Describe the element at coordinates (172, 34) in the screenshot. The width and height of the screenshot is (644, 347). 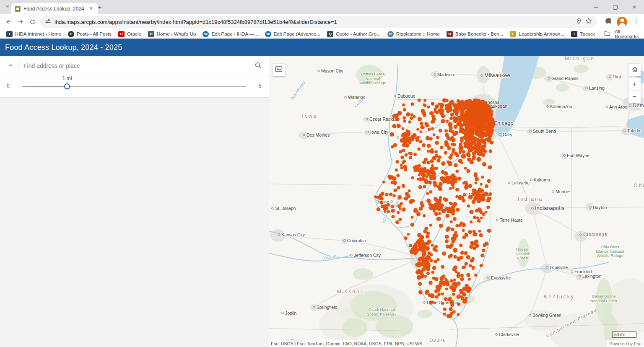
I see `bookmark-item: HHome - What's Up` at that location.